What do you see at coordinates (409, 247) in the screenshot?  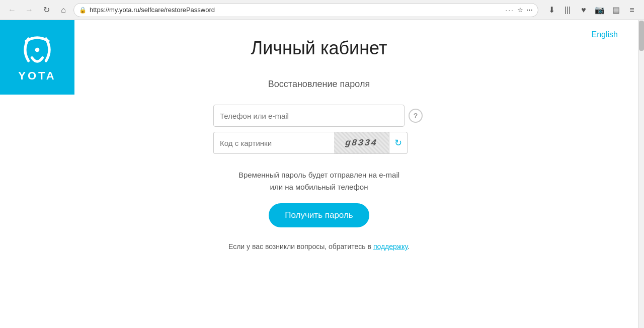 I see `support-text-after: .` at bounding box center [409, 247].